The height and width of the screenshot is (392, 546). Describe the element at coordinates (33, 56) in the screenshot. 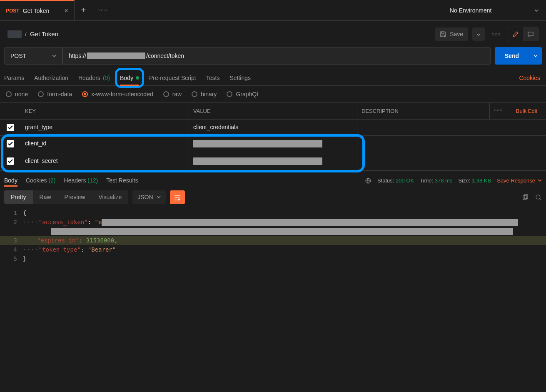

I see `method-select: POST` at that location.